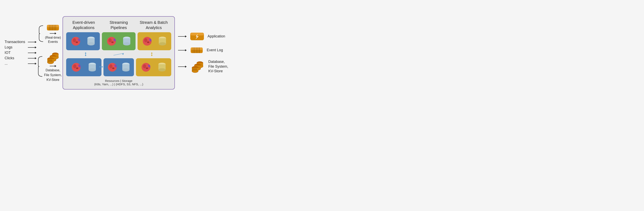  What do you see at coordinates (50, 53) in the screenshot?
I see `brace-icons-section: (Real-time) Events` at bounding box center [50, 53].